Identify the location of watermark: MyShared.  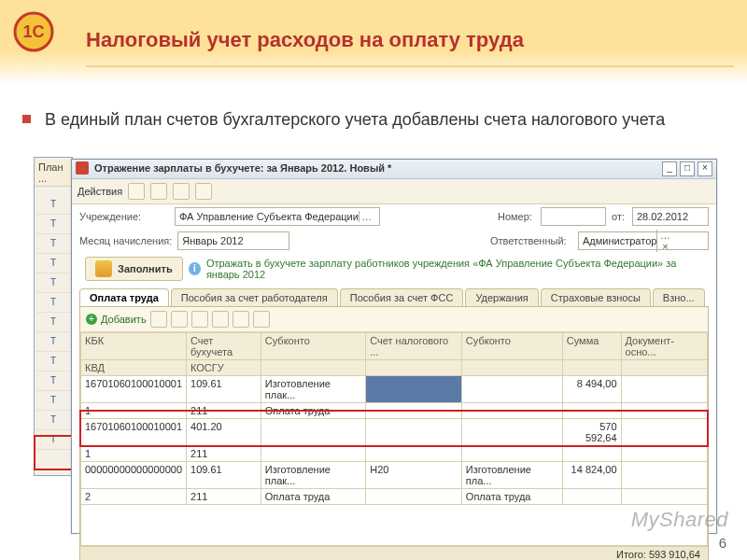
(680, 520).